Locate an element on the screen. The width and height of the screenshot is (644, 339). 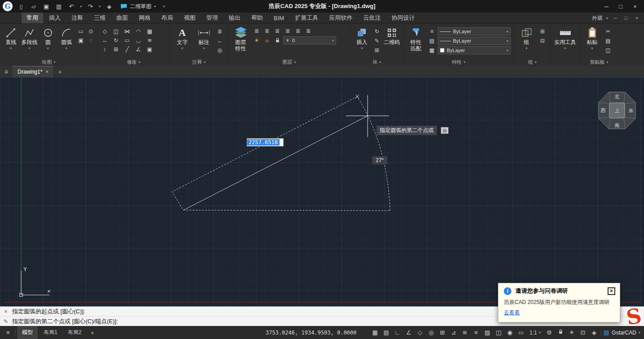
layer-on-bulb-icon: ☀ is located at coordinates (257, 40).